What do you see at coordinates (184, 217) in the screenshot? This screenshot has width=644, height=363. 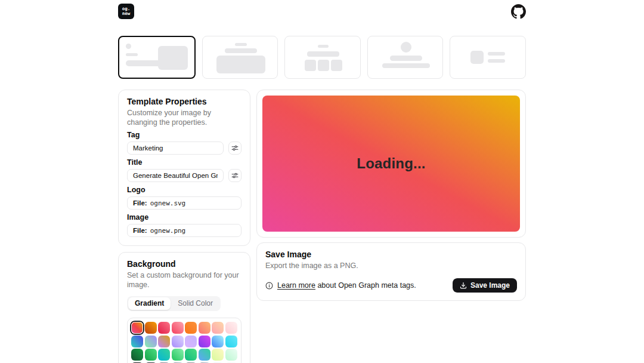 I see `image-label: Image` at bounding box center [184, 217].